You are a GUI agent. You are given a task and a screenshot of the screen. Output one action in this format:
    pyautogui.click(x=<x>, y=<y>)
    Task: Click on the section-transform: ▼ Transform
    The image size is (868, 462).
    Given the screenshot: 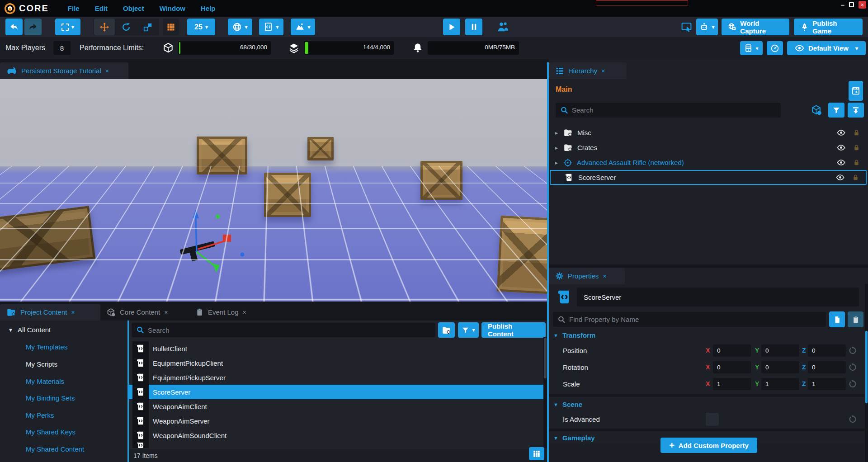 What is the action you would take?
    pyautogui.click(x=574, y=335)
    